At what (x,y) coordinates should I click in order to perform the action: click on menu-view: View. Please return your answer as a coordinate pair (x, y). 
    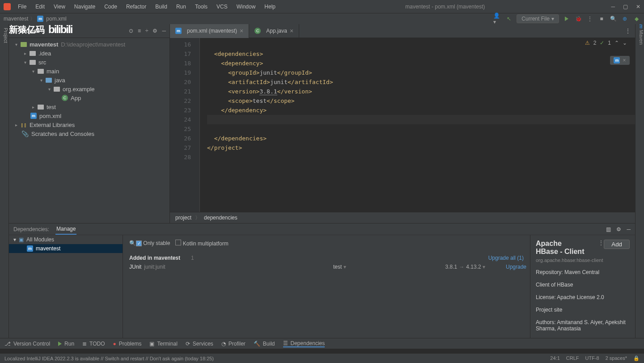
    Looking at the image, I should click on (59, 7).